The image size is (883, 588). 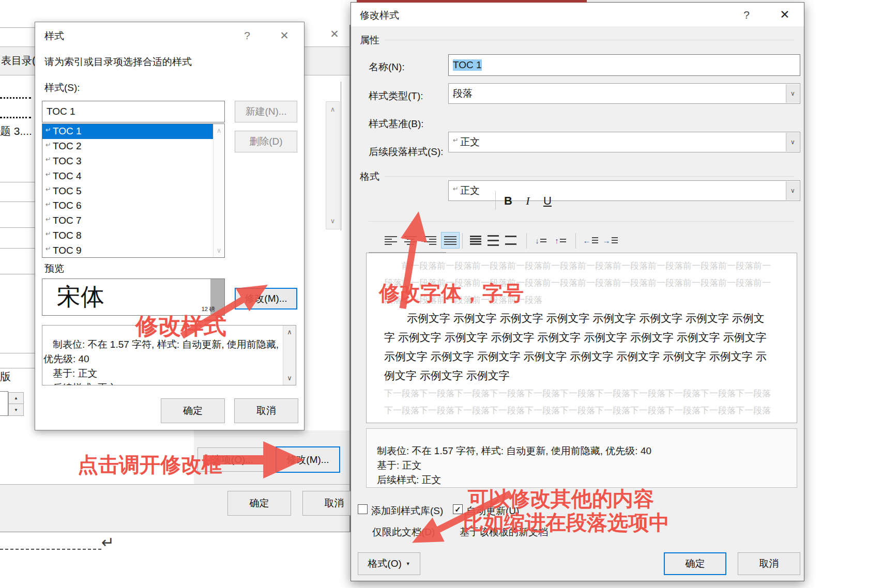 What do you see at coordinates (266, 299) in the screenshot?
I see `modify-button: 修改(M)...` at bounding box center [266, 299].